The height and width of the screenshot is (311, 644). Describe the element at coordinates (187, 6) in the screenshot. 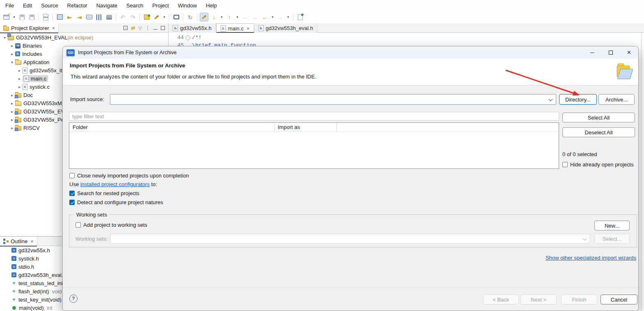

I see `menu-window: Window` at that location.